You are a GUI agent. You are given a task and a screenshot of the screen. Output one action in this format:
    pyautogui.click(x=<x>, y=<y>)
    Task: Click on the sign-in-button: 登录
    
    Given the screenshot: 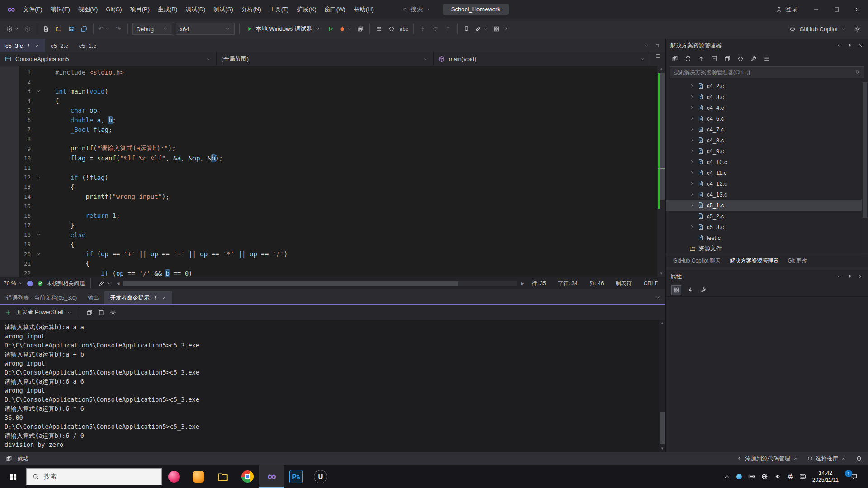 What is the action you would take?
    pyautogui.click(x=787, y=9)
    